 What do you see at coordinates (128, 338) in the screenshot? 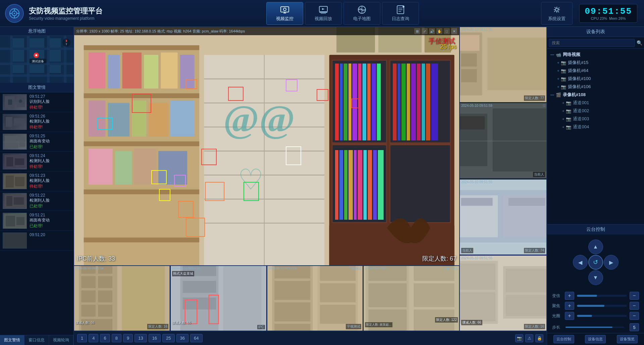
I see `grid-btn-9: 9` at bounding box center [128, 338].